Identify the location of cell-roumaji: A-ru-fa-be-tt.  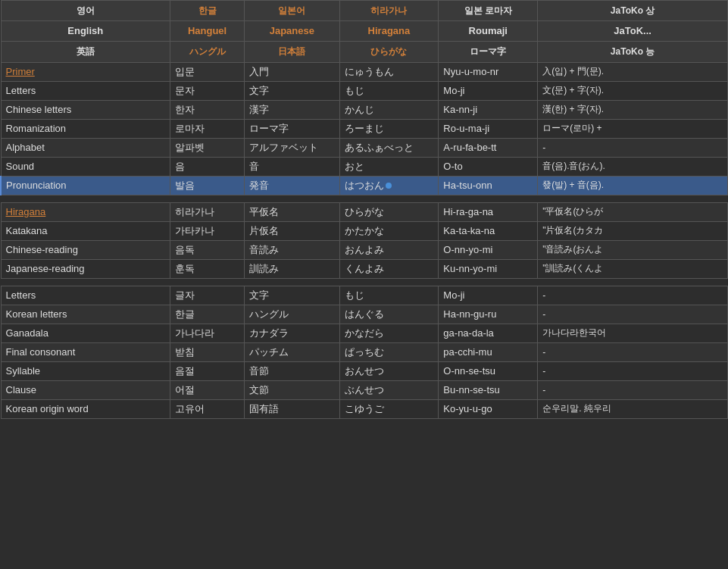
(488, 147).